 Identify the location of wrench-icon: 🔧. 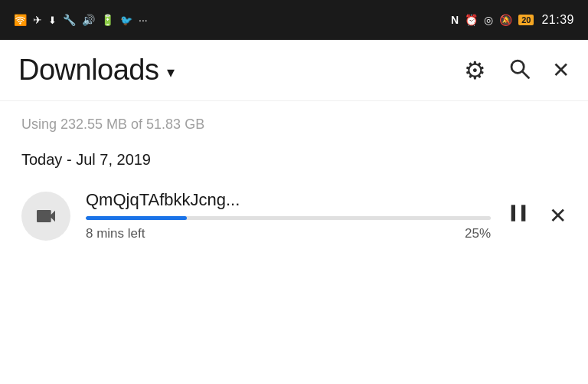
(69, 20).